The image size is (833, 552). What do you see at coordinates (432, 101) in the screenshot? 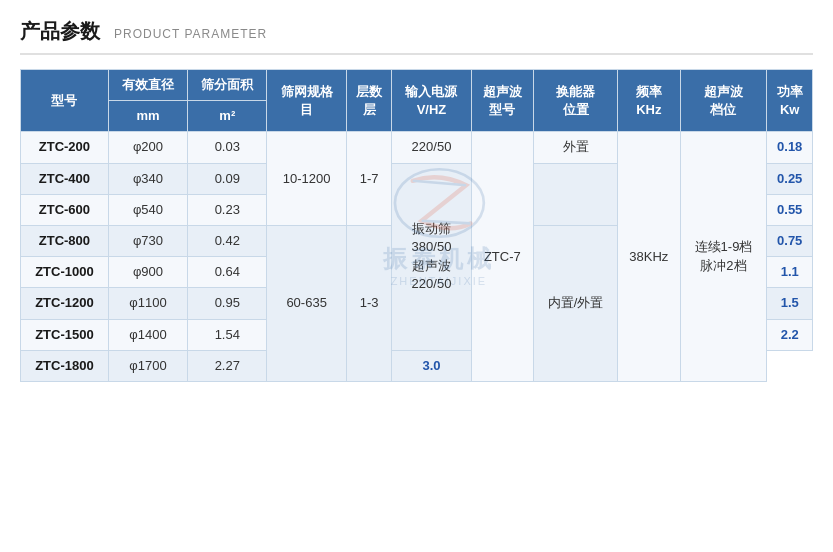
I see `col-power-input: 输入电源V/HZ` at bounding box center [432, 101].